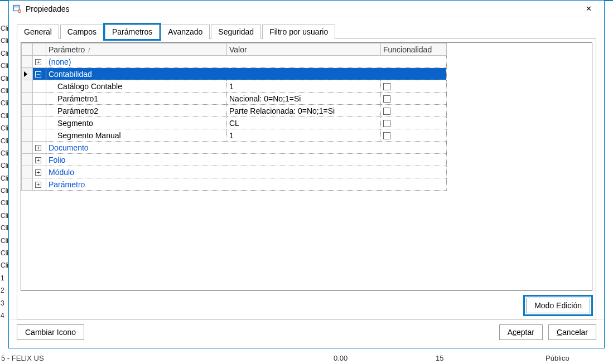 Image resolution: width=613 pixels, height=364 pixels. Describe the element at coordinates (67, 50) in the screenshot. I see `column-header-parametro-label: Parámetro` at that location.